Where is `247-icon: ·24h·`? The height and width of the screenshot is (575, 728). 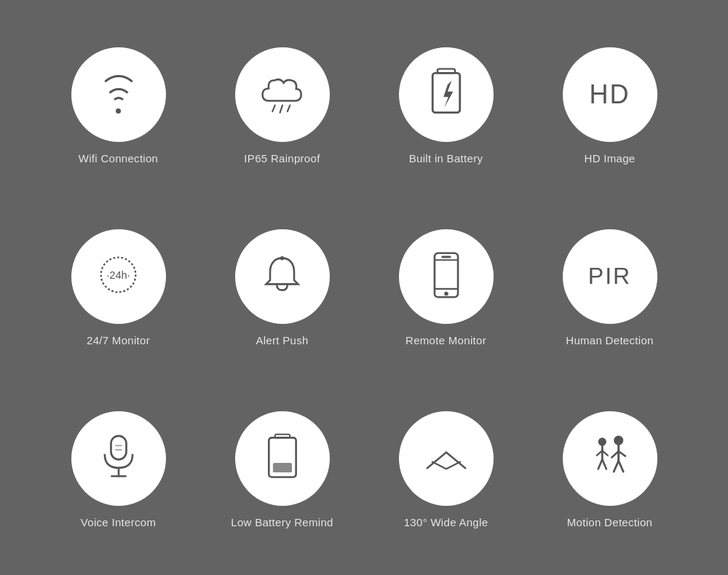
247-icon: ·24h· is located at coordinates (118, 277).